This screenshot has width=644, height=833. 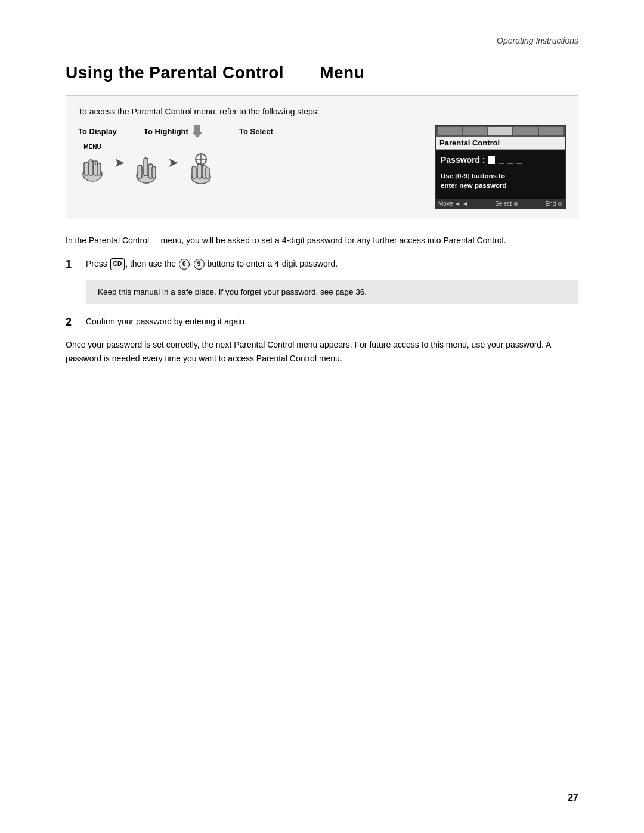 I want to click on tv-select-label: Select ⊕, so click(x=507, y=204).